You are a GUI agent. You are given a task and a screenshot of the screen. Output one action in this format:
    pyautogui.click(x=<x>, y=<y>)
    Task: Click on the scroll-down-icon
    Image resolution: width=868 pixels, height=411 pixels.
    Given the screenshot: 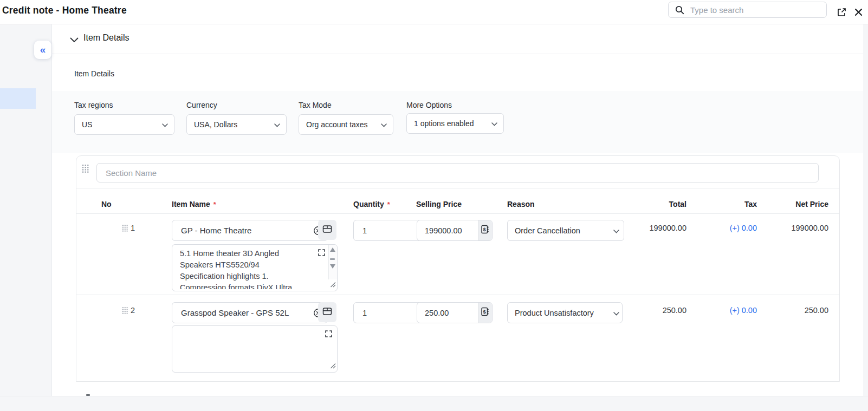 What is the action you would take?
    pyautogui.click(x=333, y=266)
    